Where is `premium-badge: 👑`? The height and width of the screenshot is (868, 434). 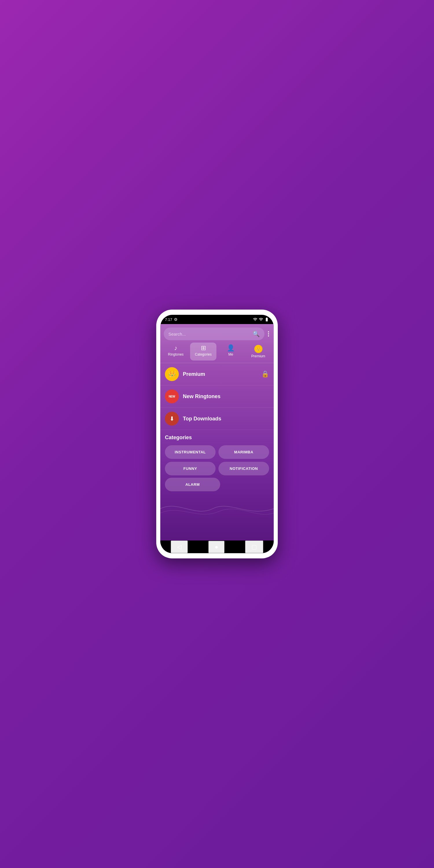 premium-badge: 👑 is located at coordinates (258, 349).